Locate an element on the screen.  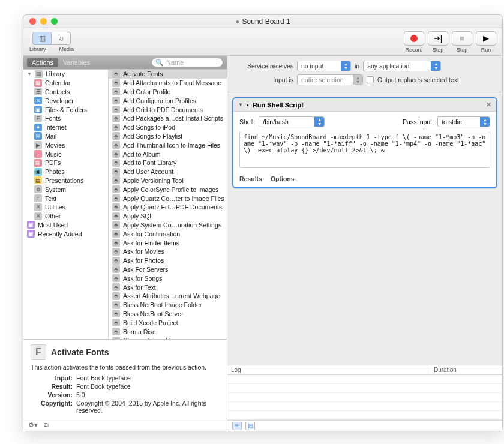
category-item: ●Internet is located at coordinates (66, 127).